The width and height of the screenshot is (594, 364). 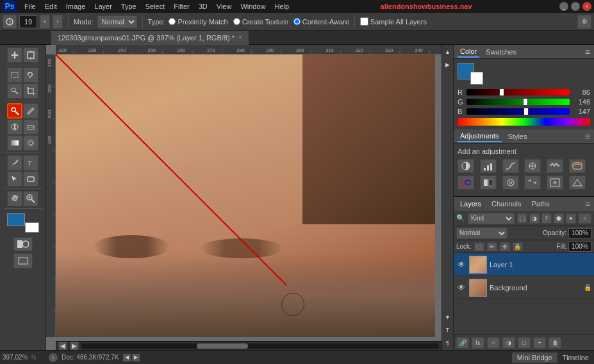 What do you see at coordinates (15, 179) in the screenshot?
I see `path-selection-tool` at bounding box center [15, 179].